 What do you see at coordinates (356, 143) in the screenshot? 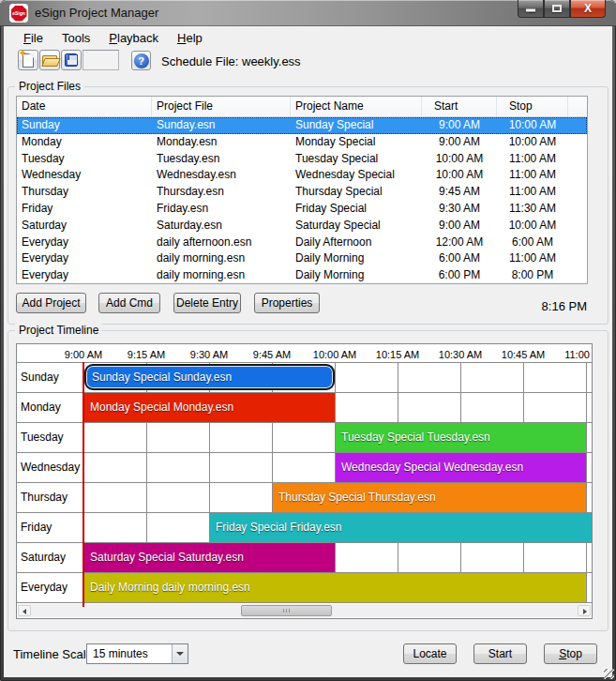
I see `cell-project-name: Monday Special` at bounding box center [356, 143].